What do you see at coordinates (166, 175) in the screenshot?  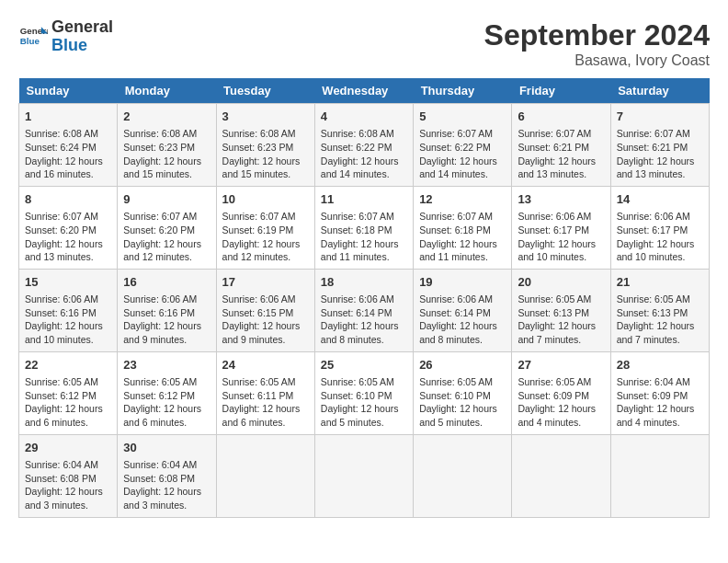 I see `cell-info-line: and 15 minutes.` at bounding box center [166, 175].